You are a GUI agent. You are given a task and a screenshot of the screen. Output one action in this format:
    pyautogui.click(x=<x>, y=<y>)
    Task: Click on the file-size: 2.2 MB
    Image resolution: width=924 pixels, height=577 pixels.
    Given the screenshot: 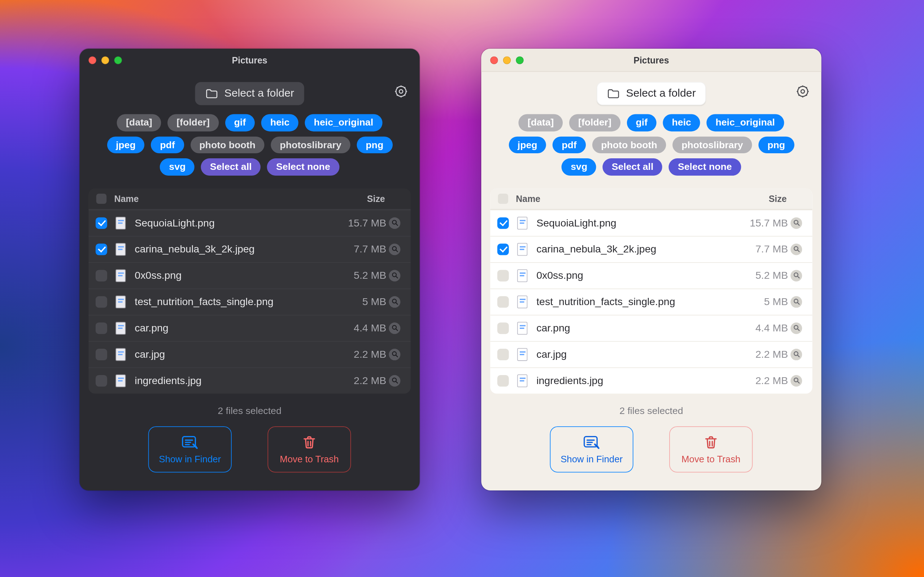 What is the action you would take?
    pyautogui.click(x=759, y=380)
    